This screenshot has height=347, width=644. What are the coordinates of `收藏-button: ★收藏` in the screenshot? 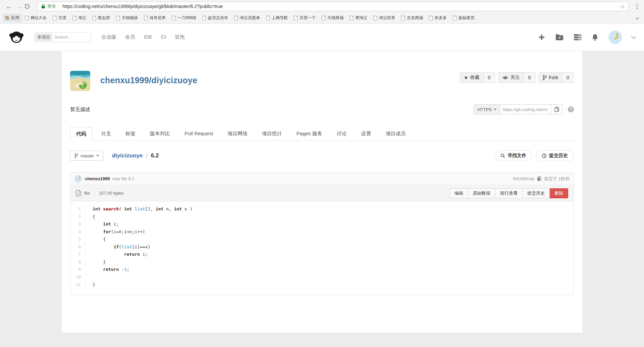 It's located at (472, 78).